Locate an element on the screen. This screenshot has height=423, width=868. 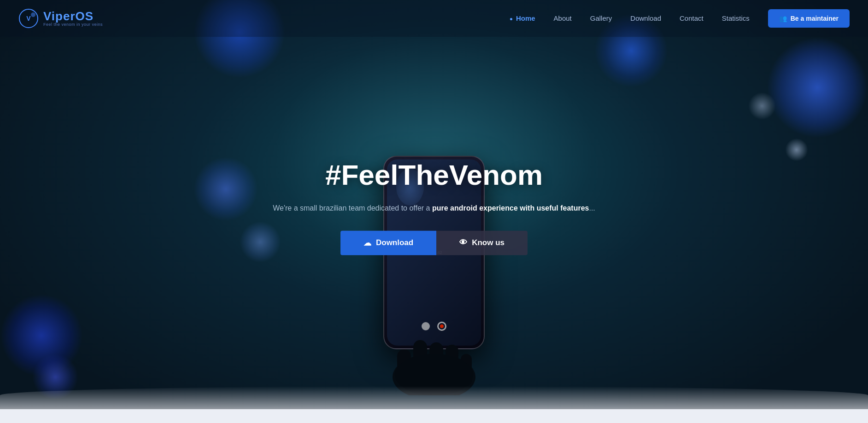
hero-subtitle: We're a small brazilian team dedicated t… is located at coordinates (434, 208).